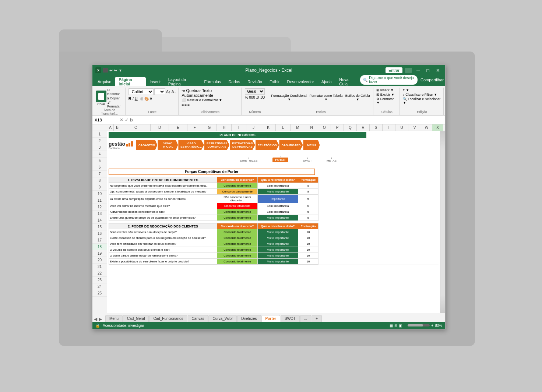 The image size is (542, 392). Describe the element at coordinates (127, 120) in the screenshot. I see `confirm-formula-icon: ✓` at that location.